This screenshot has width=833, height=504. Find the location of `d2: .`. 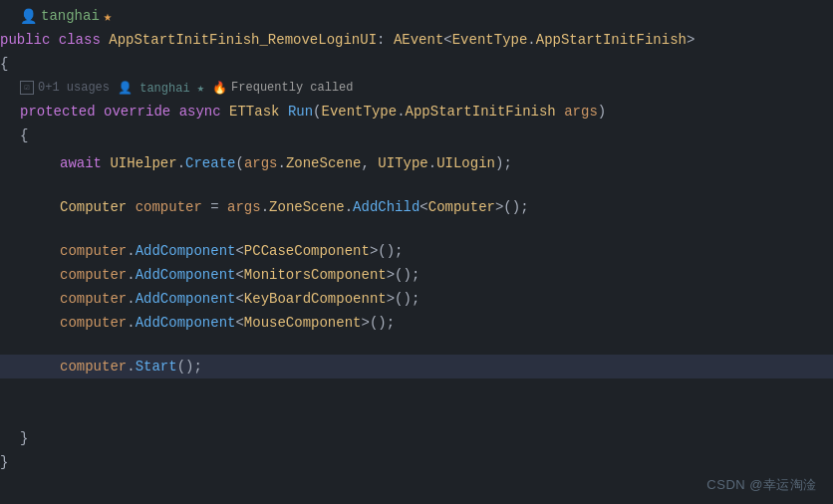

d2: . is located at coordinates (432, 163).